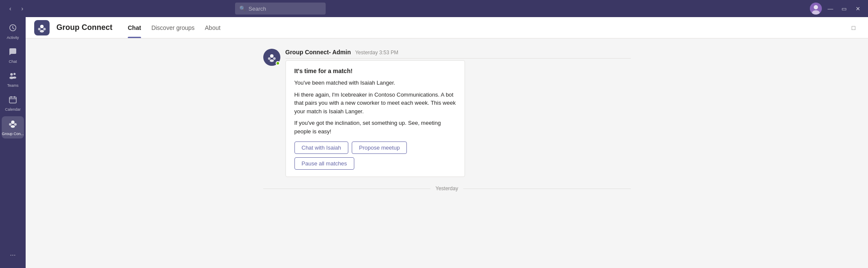 This screenshot has width=868, height=268. What do you see at coordinates (375, 119) in the screenshot?
I see `message-card: It's time for a match! You've been match…` at bounding box center [375, 119].